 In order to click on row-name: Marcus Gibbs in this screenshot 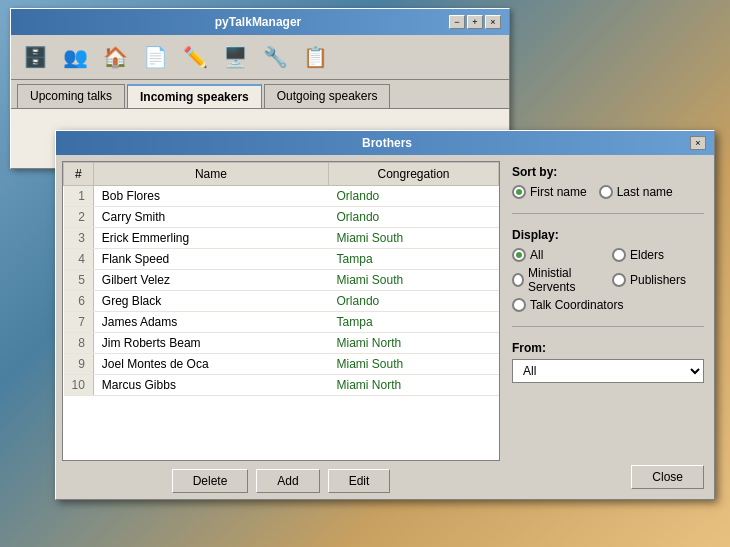, I will do `click(210, 386)`.